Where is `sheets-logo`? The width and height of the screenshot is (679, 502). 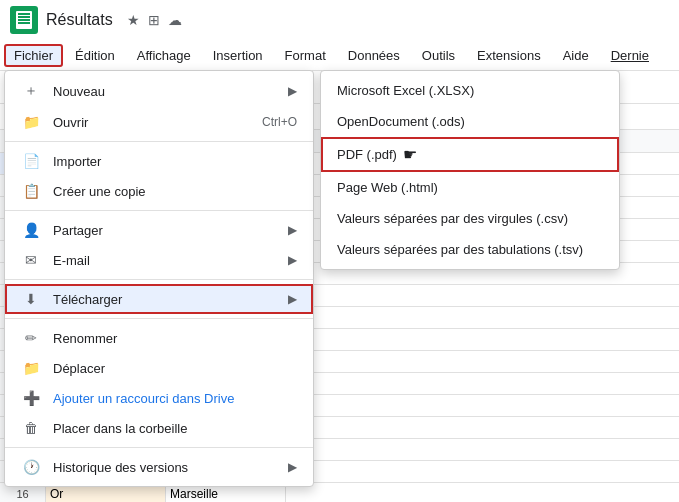
sheets-logo is located at coordinates (24, 20).